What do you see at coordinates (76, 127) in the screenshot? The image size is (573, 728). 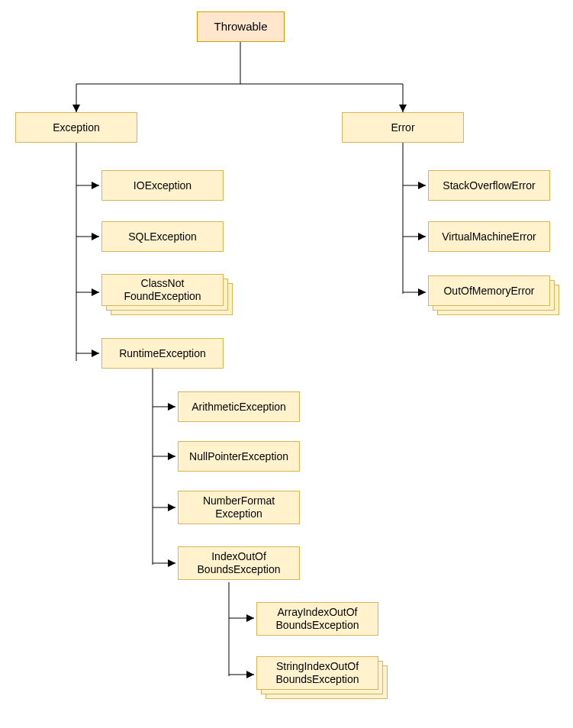 I see `node-exception: Exception` at bounding box center [76, 127].